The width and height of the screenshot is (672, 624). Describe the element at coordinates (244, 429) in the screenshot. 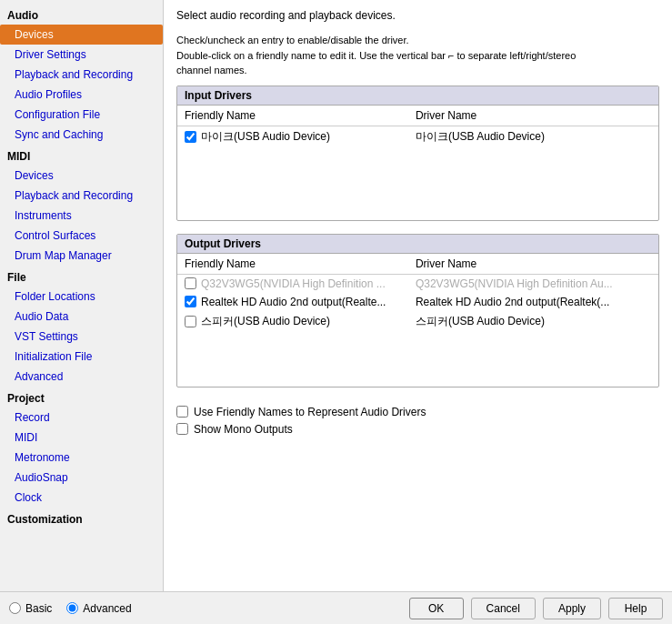

I see `option-mono-outputs-label: Show Mono Outputs` at that location.